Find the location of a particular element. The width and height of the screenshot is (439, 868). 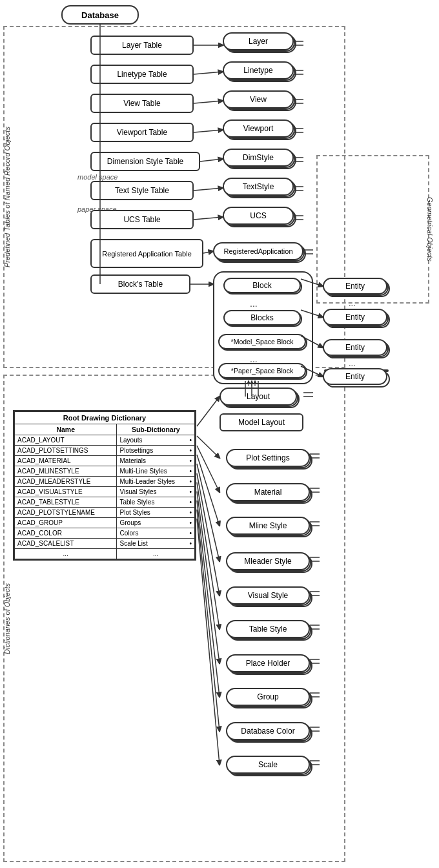

layer-table-box: Layer Table is located at coordinates (142, 45).